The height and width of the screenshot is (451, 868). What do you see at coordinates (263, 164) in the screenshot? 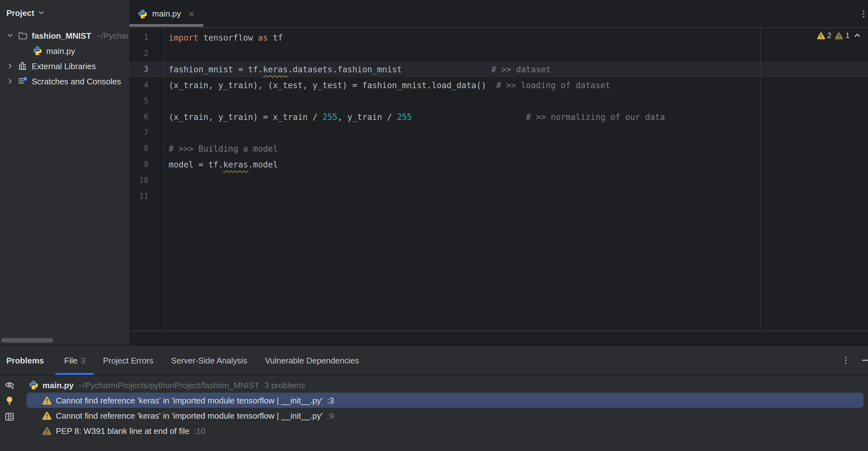
I see `code-token: .model` at bounding box center [263, 164].